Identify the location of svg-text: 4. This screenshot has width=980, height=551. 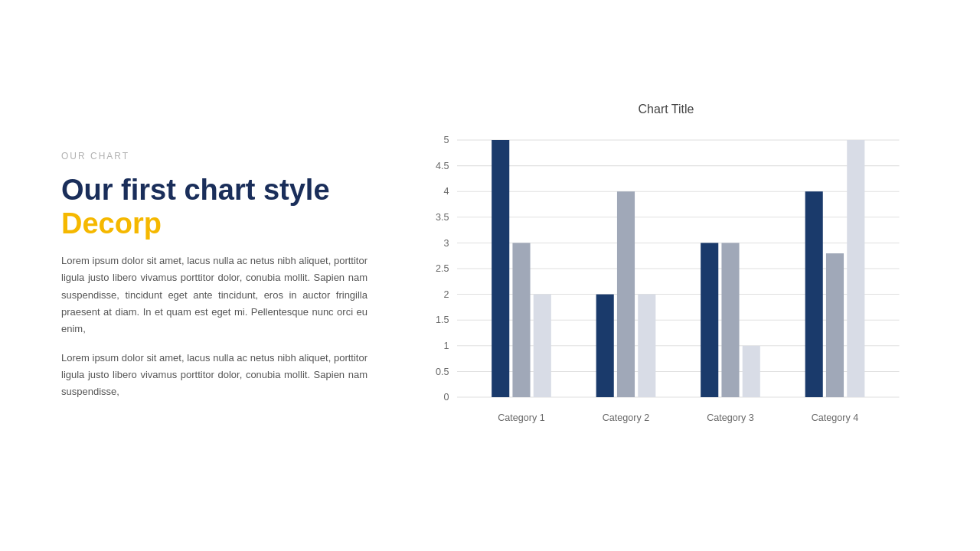
(446, 191).